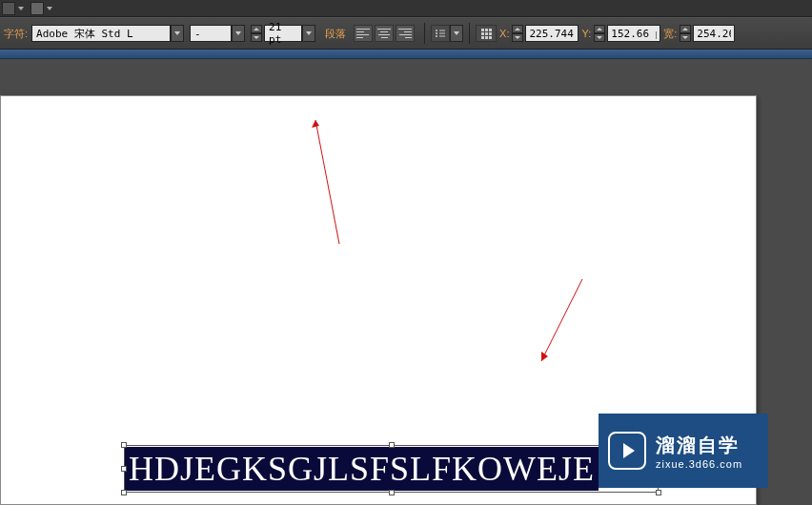  I want to click on w-up, so click(685, 29).